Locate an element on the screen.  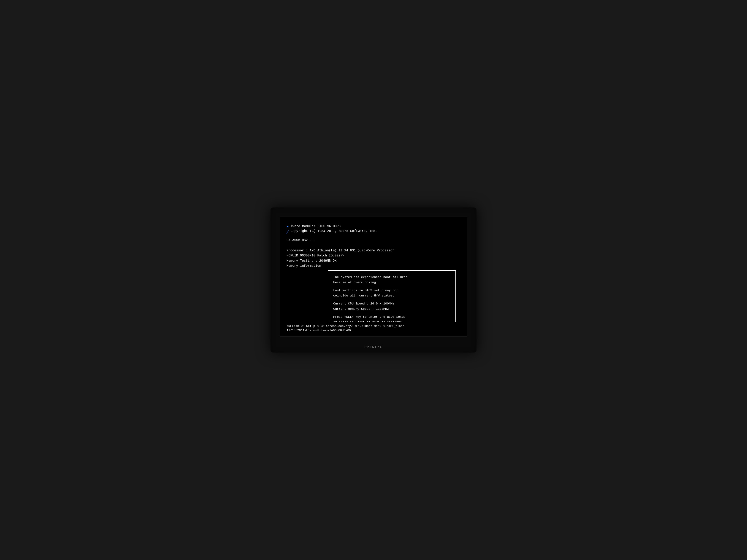
bios-date-line: 11/18/2011-Llano-Hudson-7A66HG0HC-00 is located at coordinates (374, 330).